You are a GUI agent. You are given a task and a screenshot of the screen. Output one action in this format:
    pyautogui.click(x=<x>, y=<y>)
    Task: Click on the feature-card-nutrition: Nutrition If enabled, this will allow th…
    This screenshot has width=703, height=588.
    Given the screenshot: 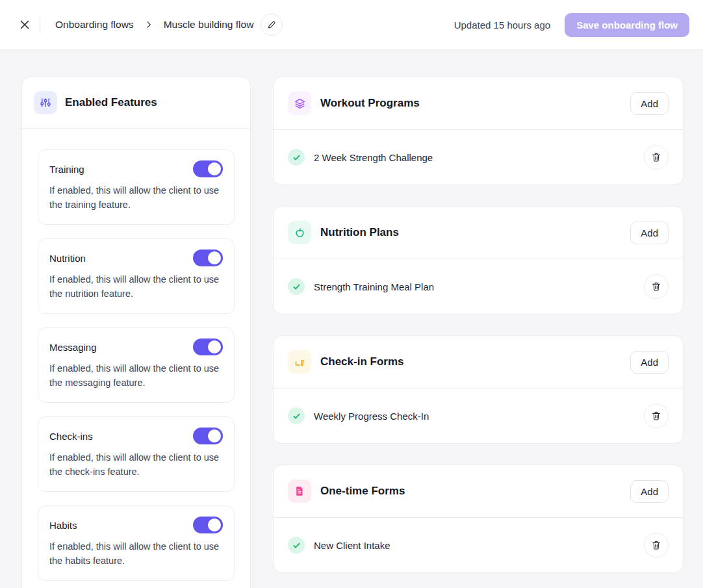 What is the action you would take?
    pyautogui.click(x=136, y=276)
    